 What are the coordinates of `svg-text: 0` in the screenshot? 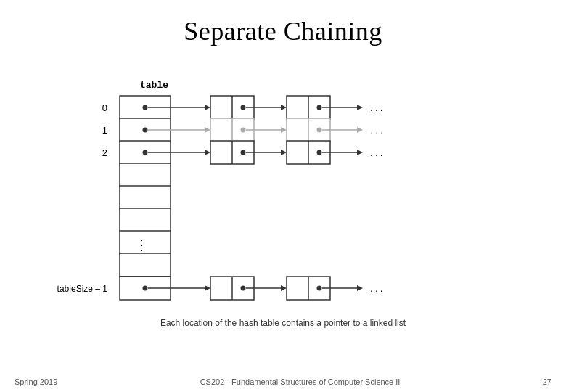 It's located at (104, 107).